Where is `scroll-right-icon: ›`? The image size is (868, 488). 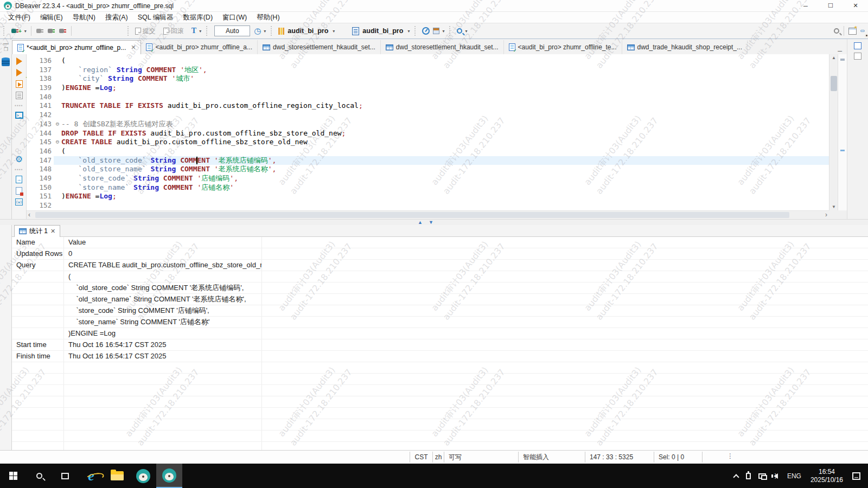
scroll-right-icon: › is located at coordinates (826, 215).